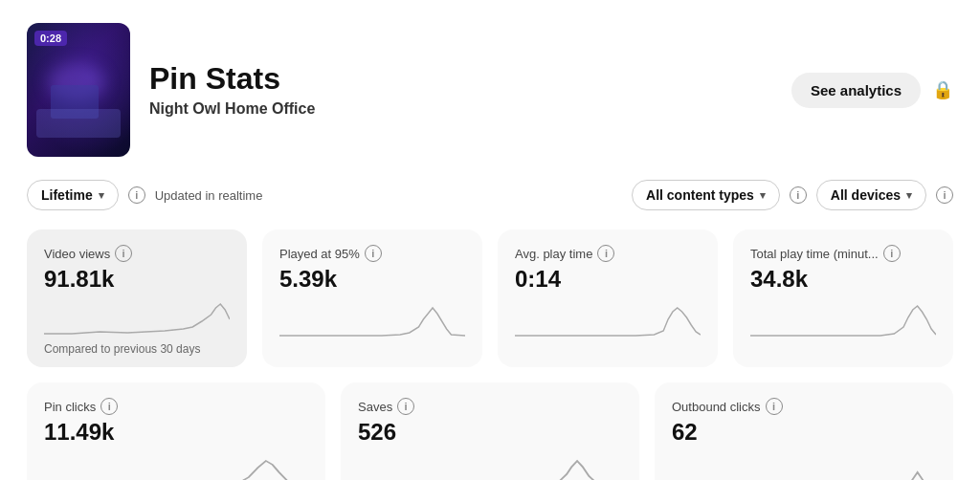 The image size is (980, 480). What do you see at coordinates (137, 279) in the screenshot?
I see `stat-value-0: 91.81k` at bounding box center [137, 279].